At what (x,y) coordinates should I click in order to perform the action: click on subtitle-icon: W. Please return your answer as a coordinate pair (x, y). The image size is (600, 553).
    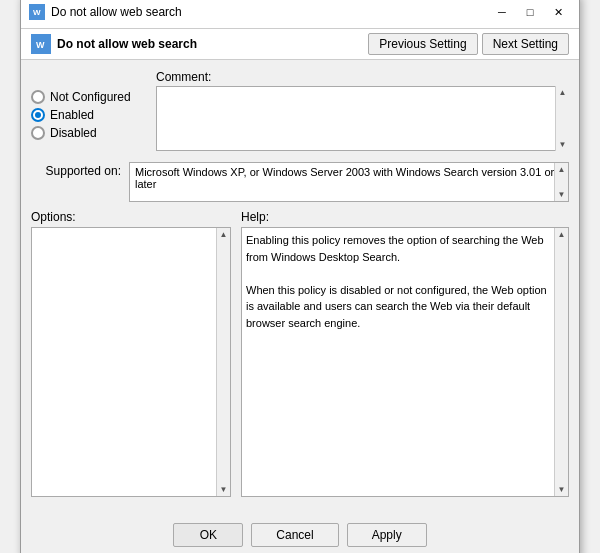
    Looking at the image, I should click on (41, 44).